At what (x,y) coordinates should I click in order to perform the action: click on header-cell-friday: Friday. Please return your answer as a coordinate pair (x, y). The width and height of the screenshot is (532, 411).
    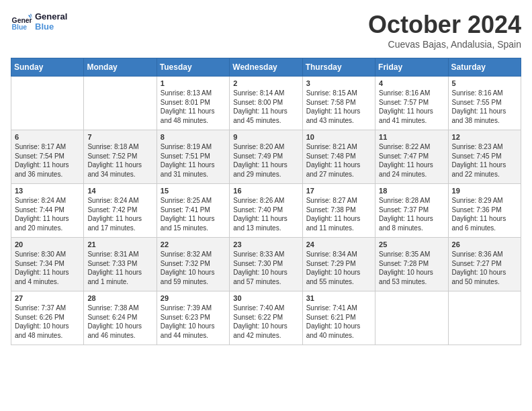
    Looking at the image, I should click on (412, 67).